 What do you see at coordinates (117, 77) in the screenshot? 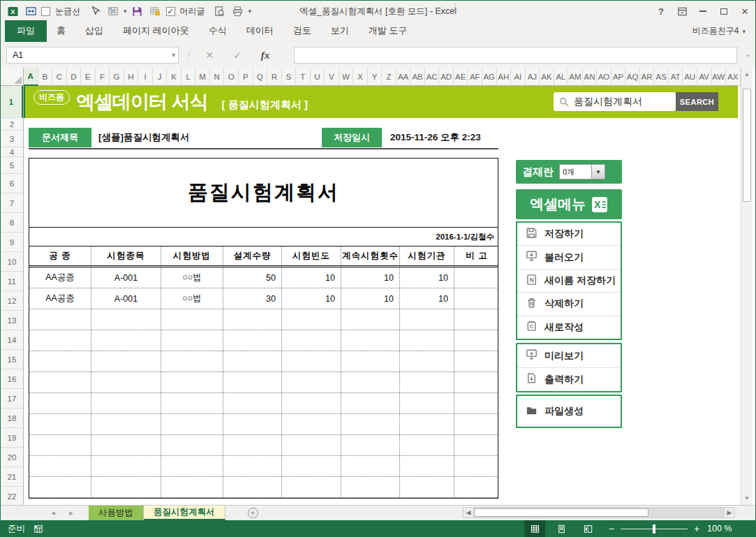
I see `column-header-G: G` at bounding box center [117, 77].